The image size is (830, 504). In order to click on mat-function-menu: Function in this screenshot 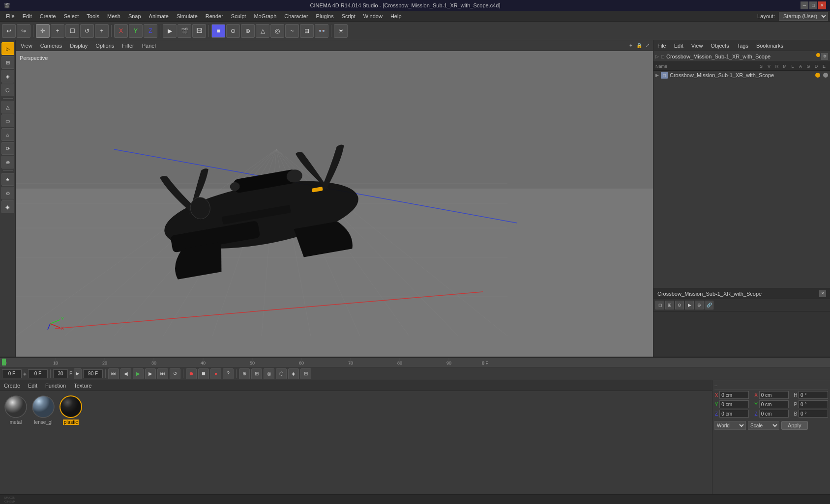, I will do `click(56, 386)`.